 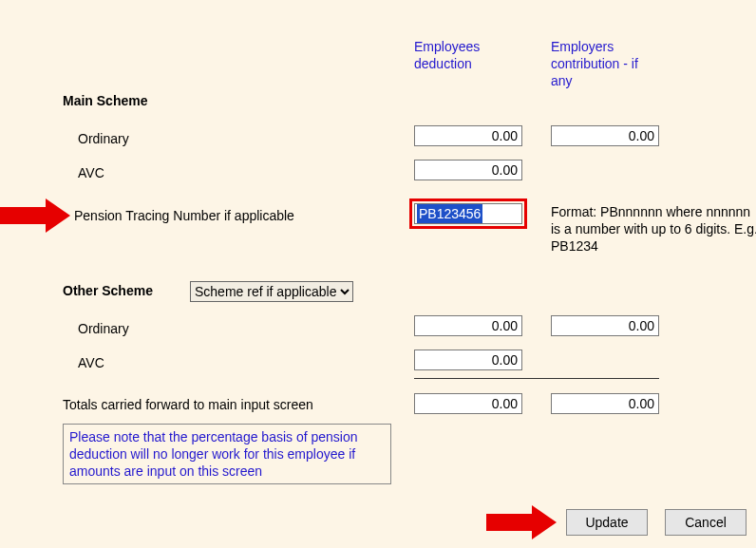 What do you see at coordinates (605, 136) in the screenshot?
I see `input-main-ordinary-employer` at bounding box center [605, 136].